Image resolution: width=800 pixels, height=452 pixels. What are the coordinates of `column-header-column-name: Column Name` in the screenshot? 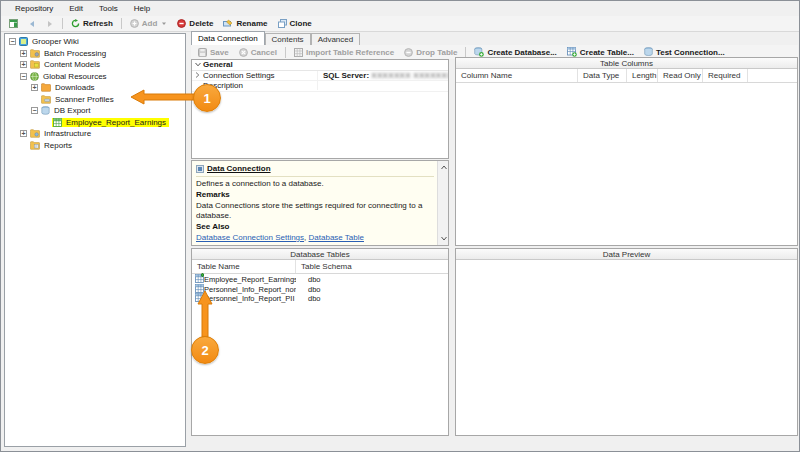 It's located at (517, 76).